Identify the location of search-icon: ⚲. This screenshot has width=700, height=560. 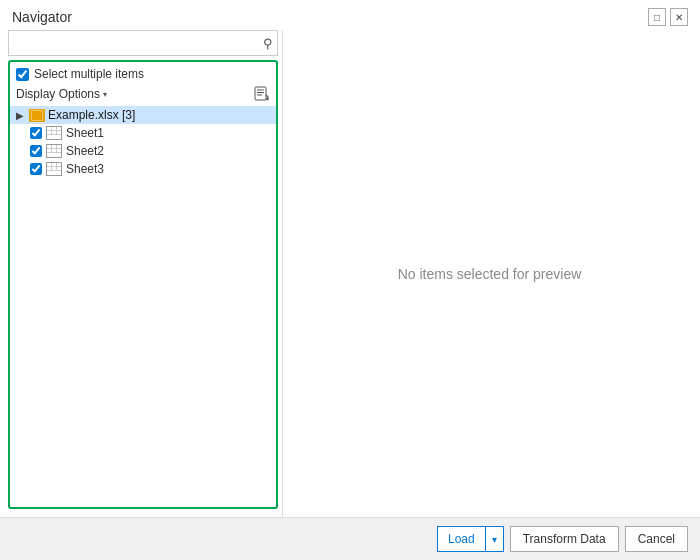
(268, 44).